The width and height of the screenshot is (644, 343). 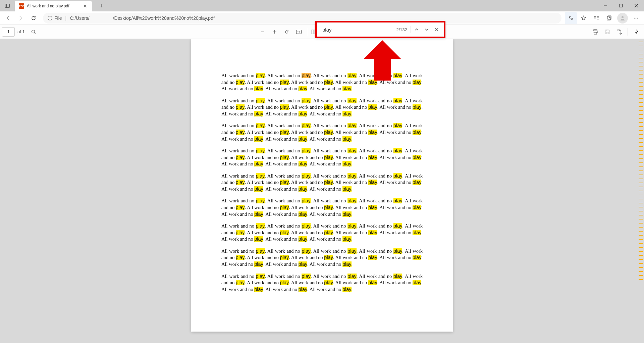 What do you see at coordinates (417, 30) in the screenshot?
I see `find-prev-button` at bounding box center [417, 30].